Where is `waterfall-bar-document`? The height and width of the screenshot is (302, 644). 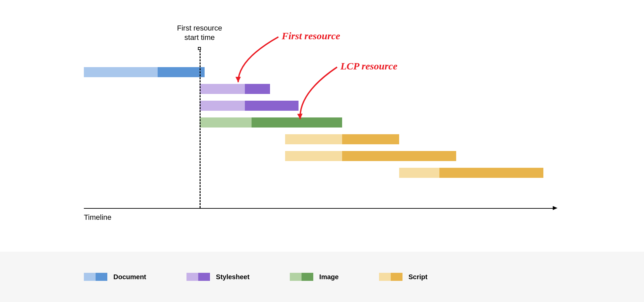 waterfall-bar-document is located at coordinates (144, 72).